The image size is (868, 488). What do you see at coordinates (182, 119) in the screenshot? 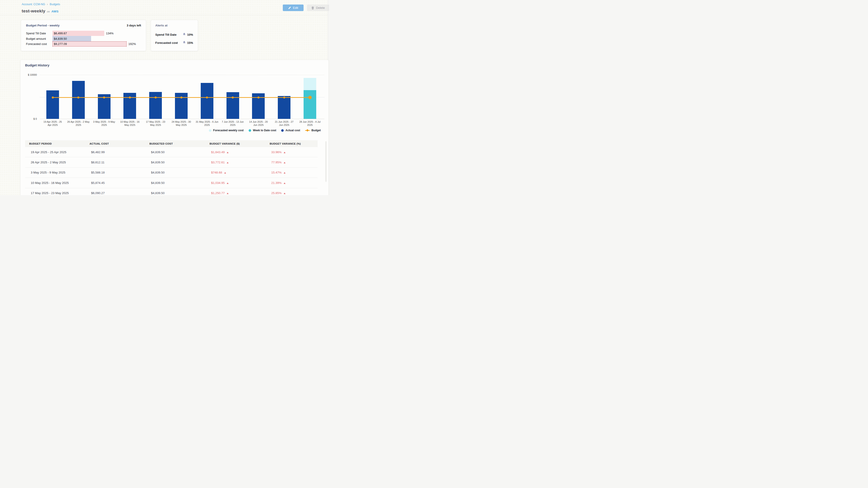
I see `x-axis-line` at bounding box center [182, 119].